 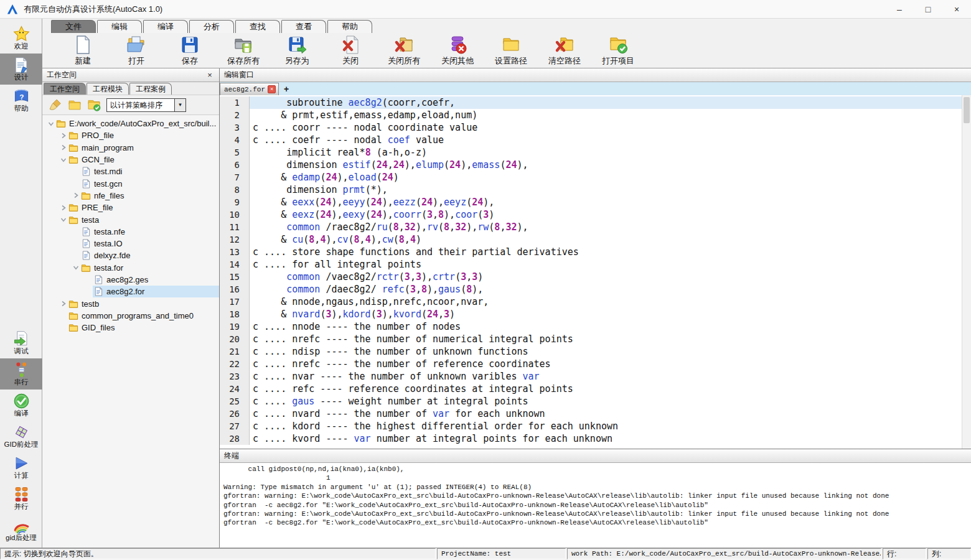 What do you see at coordinates (21, 69) in the screenshot?
I see `sidebar-item-design-doc: 设计` at bounding box center [21, 69].